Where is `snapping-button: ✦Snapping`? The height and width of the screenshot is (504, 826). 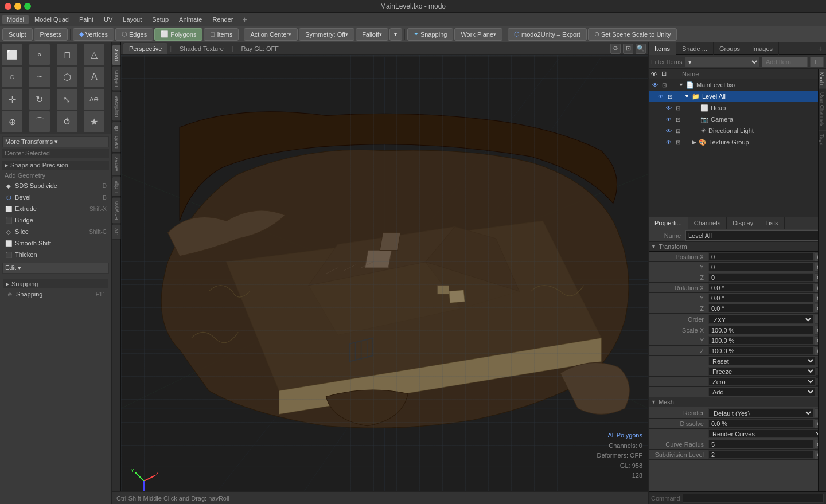
snapping-button: ✦Snapping is located at coordinates (430, 34).